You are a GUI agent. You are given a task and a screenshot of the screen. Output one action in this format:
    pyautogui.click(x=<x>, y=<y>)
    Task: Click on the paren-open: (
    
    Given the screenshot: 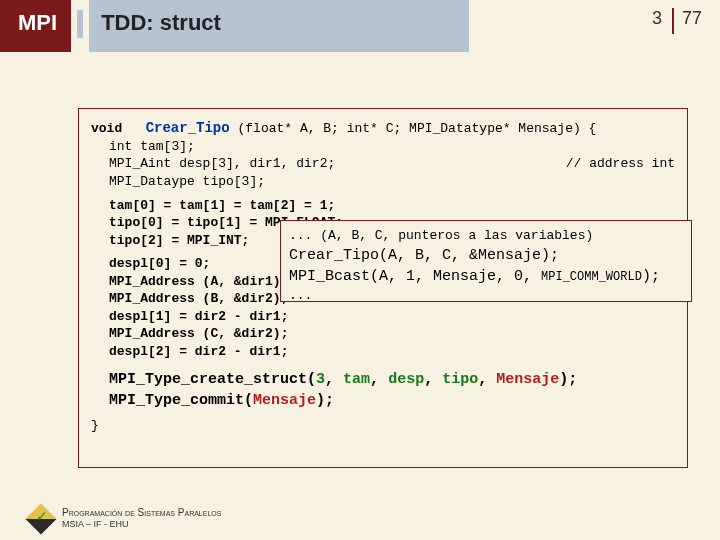 What is the action you would take?
    pyautogui.click(x=312, y=380)
    